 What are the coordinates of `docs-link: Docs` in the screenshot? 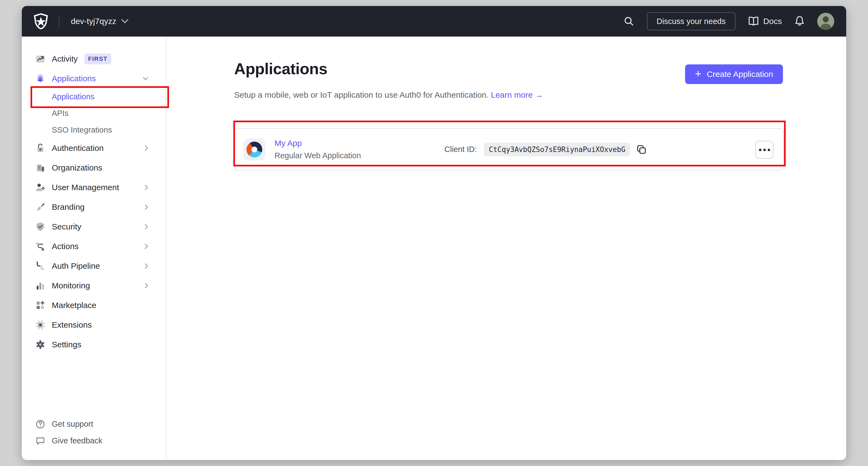 It's located at (765, 21).